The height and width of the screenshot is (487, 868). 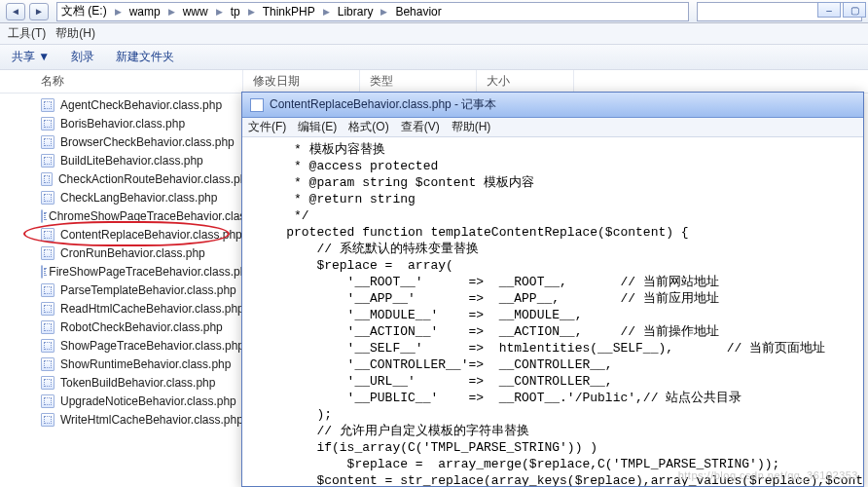 What do you see at coordinates (127, 308) in the screenshot?
I see `file-item: ReadHtmlCacheBehavior.class.php` at bounding box center [127, 308].